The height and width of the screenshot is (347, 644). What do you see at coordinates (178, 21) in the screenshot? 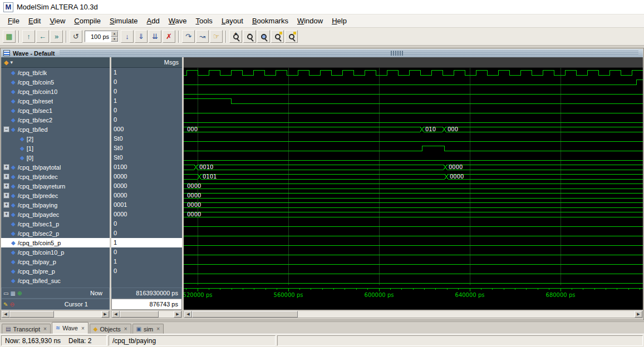
I see `menu-wave: Wave` at bounding box center [178, 21].